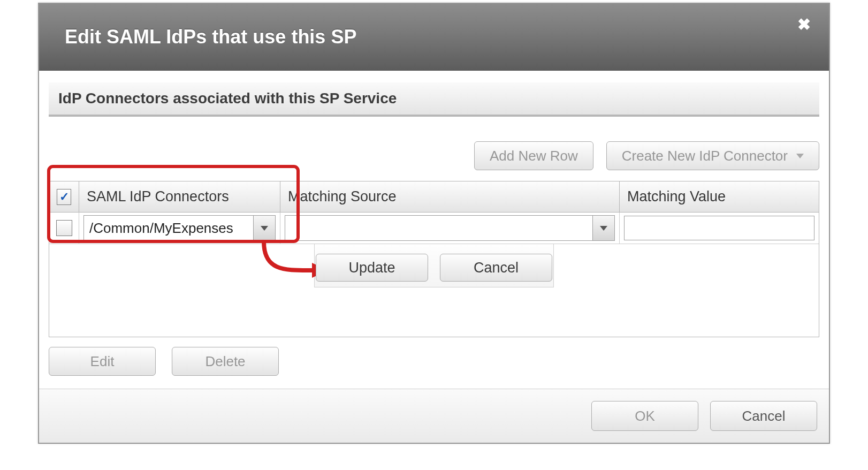  I want to click on table-row: /Common/MyExpenses, so click(434, 228).